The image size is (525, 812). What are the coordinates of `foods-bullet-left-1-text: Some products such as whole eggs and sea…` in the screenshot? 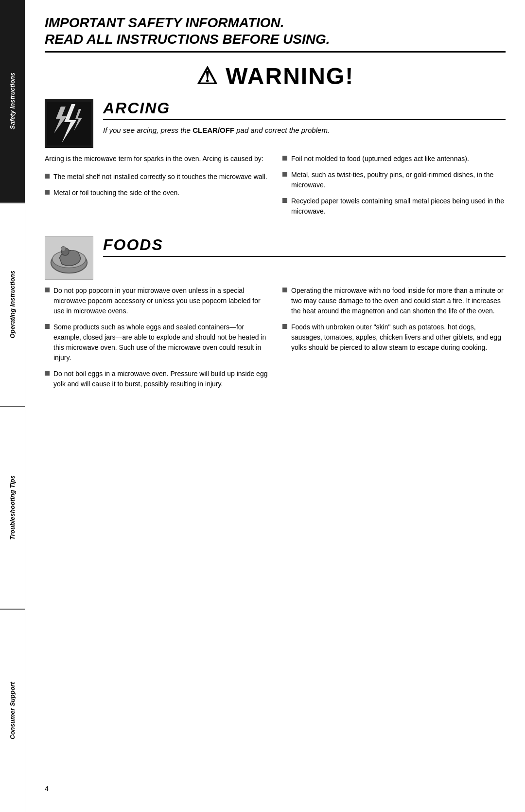 It's located at (160, 343).